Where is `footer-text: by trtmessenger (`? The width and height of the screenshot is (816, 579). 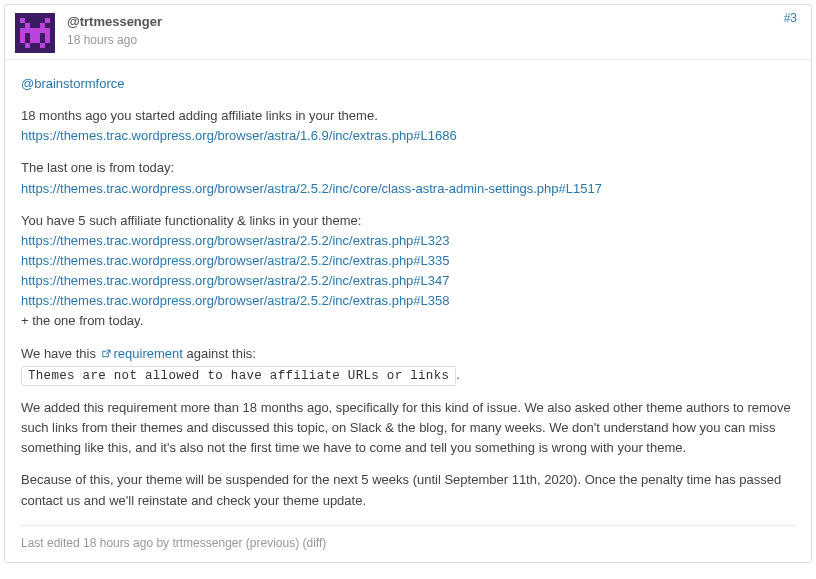 footer-text: by trtmessenger ( is located at coordinates (202, 543).